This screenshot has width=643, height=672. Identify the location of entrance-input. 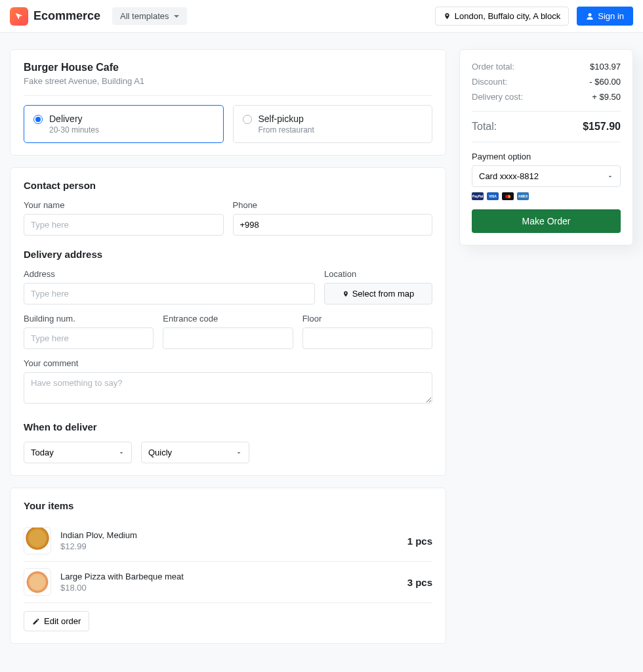
(228, 339).